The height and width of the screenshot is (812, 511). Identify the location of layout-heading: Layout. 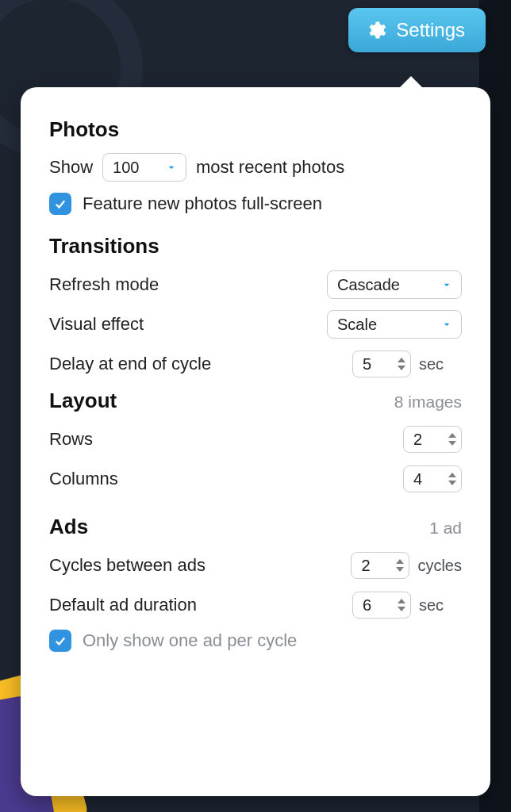
(83, 401).